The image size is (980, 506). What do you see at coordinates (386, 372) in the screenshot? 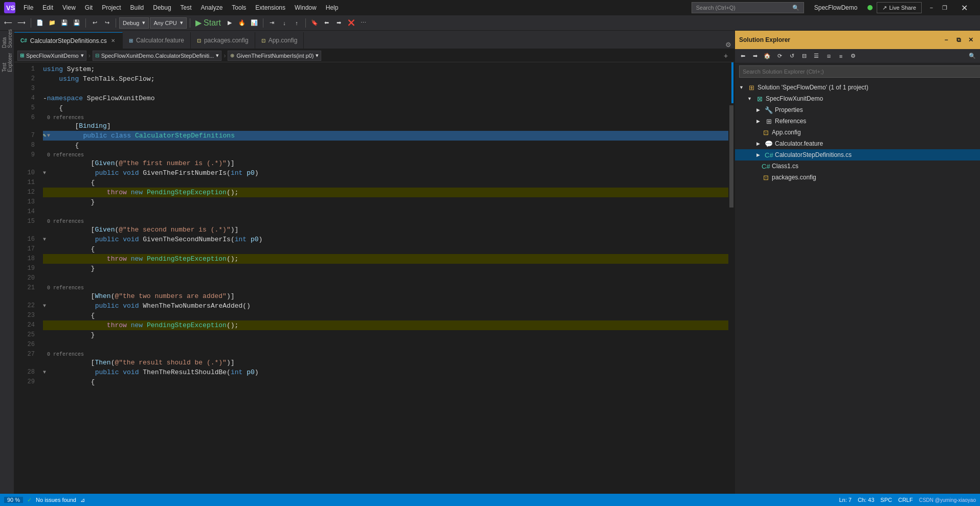
I see `code-line-28: ▼ public void ThenTheResultShouldBe(int …` at bounding box center [386, 372].